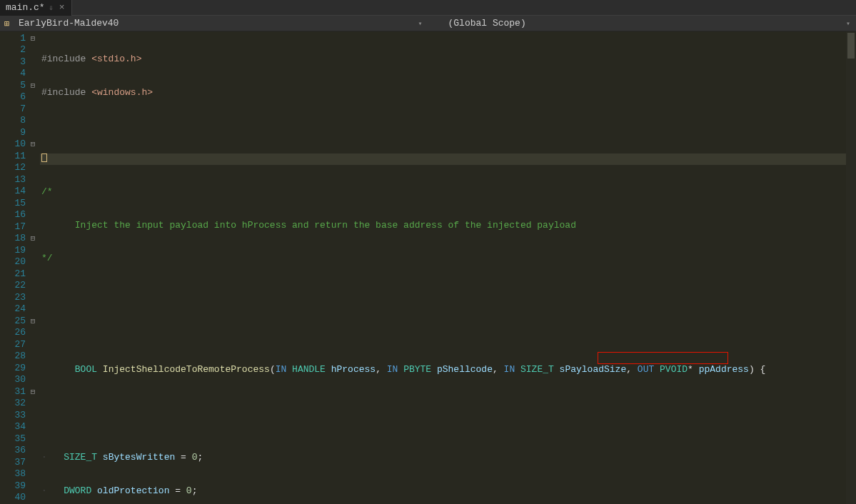  I want to click on lineno: 18, so click(14, 238).